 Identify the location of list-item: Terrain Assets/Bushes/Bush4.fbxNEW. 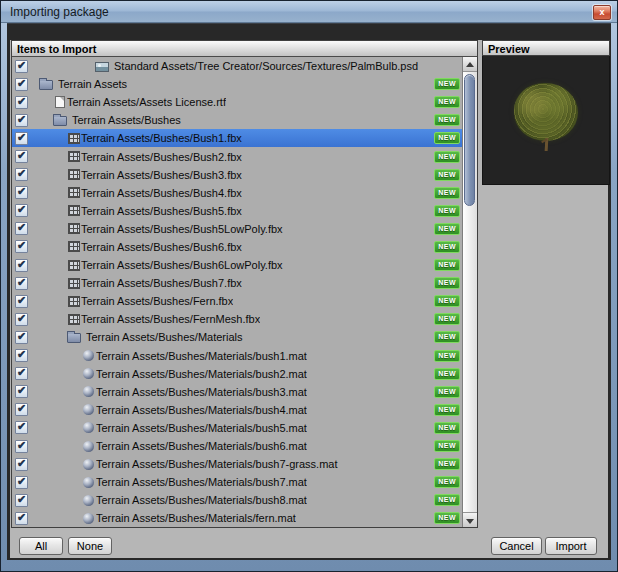
(237, 193).